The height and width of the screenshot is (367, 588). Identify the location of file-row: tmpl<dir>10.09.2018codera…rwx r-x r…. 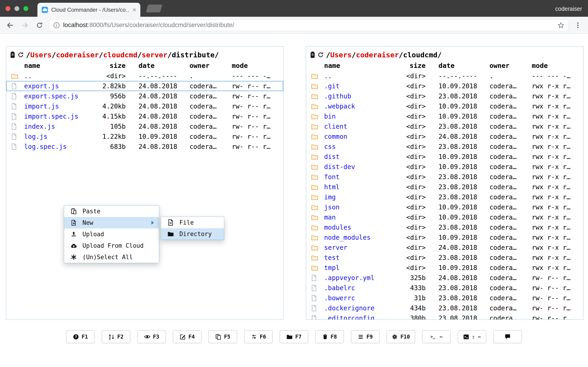
(445, 268).